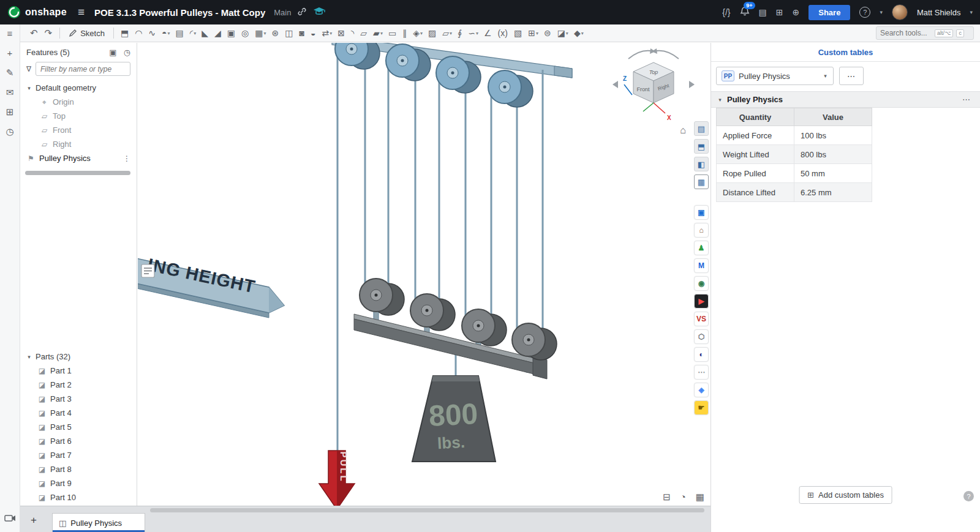  Describe the element at coordinates (289, 33) in the screenshot. I see `mirror-icon: ◫` at that location.